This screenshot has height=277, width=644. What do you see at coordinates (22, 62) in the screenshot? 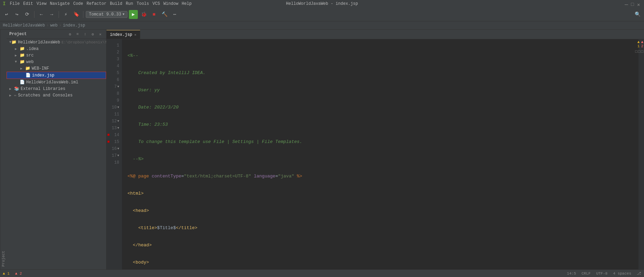
I see `web-folder-icon: 📁` at bounding box center [22, 62].